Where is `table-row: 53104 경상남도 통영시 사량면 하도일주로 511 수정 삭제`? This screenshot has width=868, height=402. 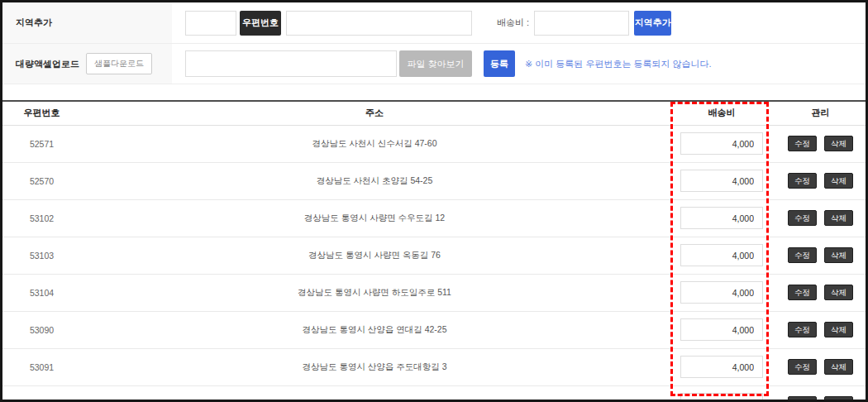 table-row: 53104 경상남도 통영시 사량면 하도일주로 511 수정 삭제 is located at coordinates (434, 293).